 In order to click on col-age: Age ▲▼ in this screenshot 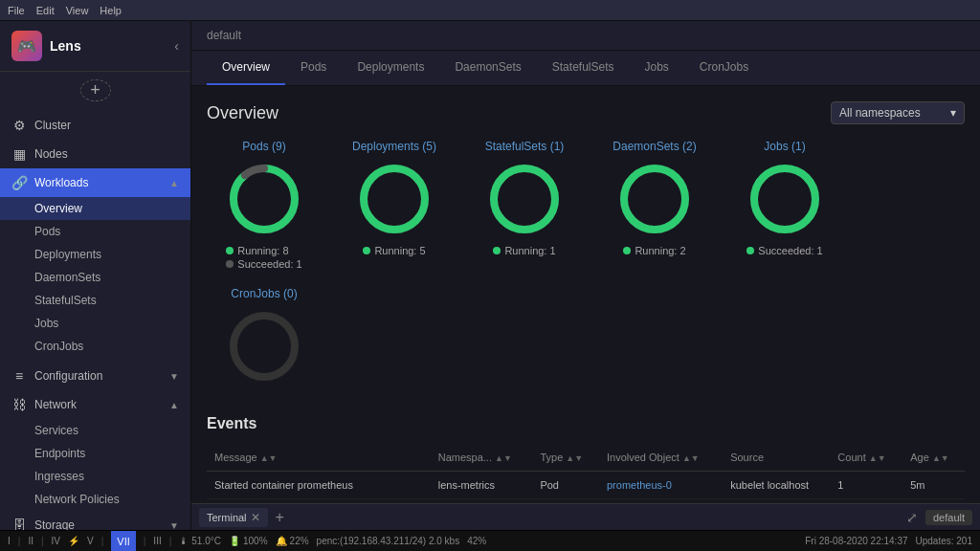, I will do `click(934, 457)`.